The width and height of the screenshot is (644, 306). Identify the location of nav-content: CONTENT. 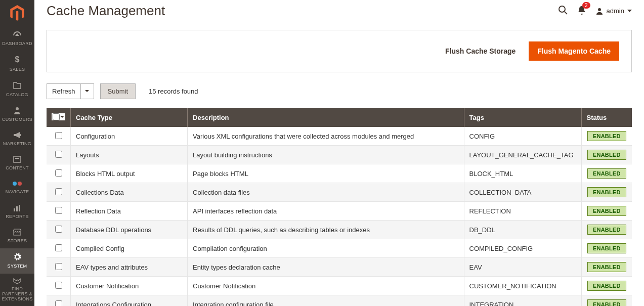
(17, 163).